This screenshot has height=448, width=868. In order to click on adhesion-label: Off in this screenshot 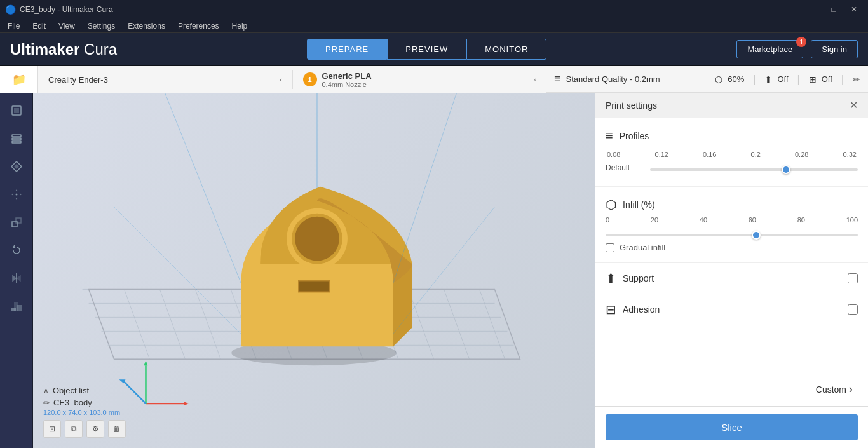, I will do `click(827, 79)`.